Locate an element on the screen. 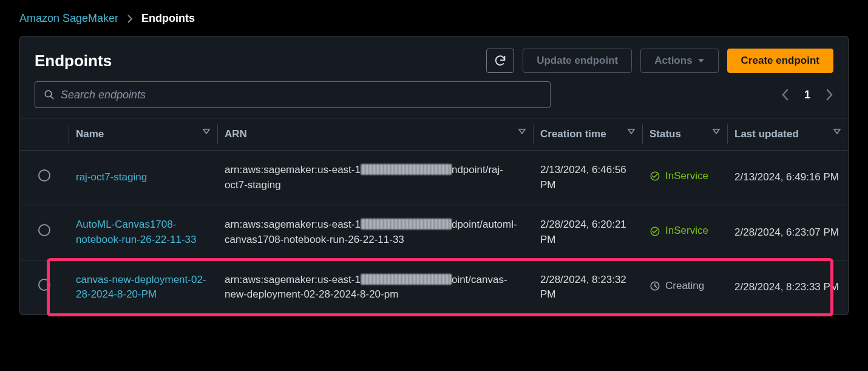  table-row: canvas-new-deployment-02-28-2024-8-20-PM… is located at coordinates (434, 287).